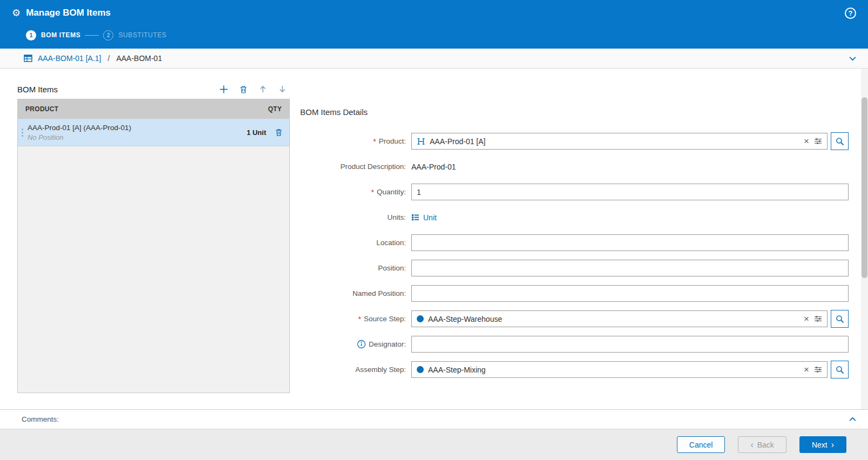  What do you see at coordinates (416, 217) in the screenshot?
I see `units-list-icon` at bounding box center [416, 217].